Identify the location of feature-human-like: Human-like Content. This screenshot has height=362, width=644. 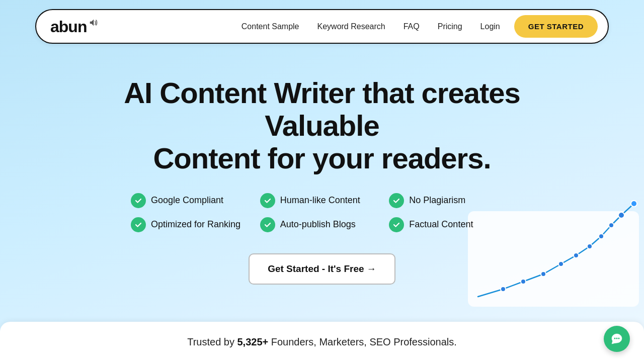
(322, 201).